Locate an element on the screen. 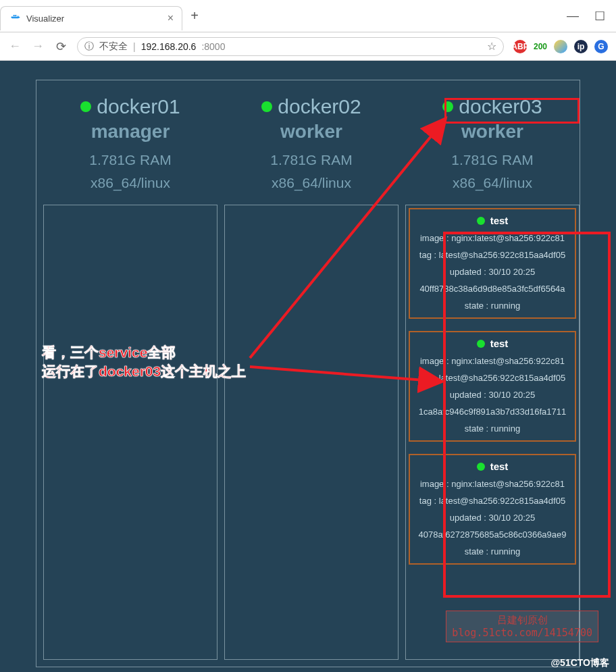 This screenshot has width=616, height=672. bookmark-star-icon: ☆ is located at coordinates (492, 46).